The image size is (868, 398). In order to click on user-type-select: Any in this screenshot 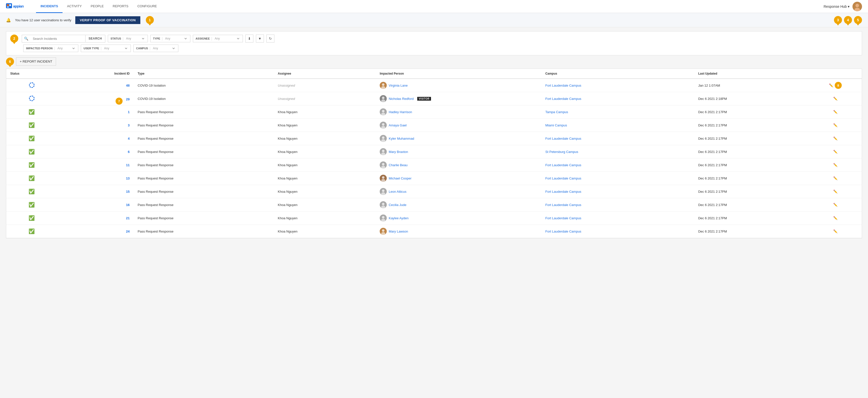, I will do `click(116, 48)`.